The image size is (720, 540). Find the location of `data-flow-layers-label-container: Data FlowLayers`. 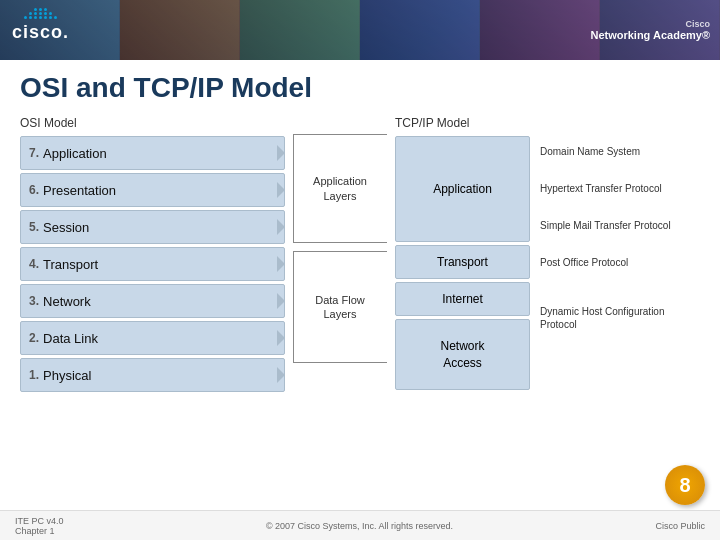

data-flow-layers-label-container: Data FlowLayers is located at coordinates (340, 307).